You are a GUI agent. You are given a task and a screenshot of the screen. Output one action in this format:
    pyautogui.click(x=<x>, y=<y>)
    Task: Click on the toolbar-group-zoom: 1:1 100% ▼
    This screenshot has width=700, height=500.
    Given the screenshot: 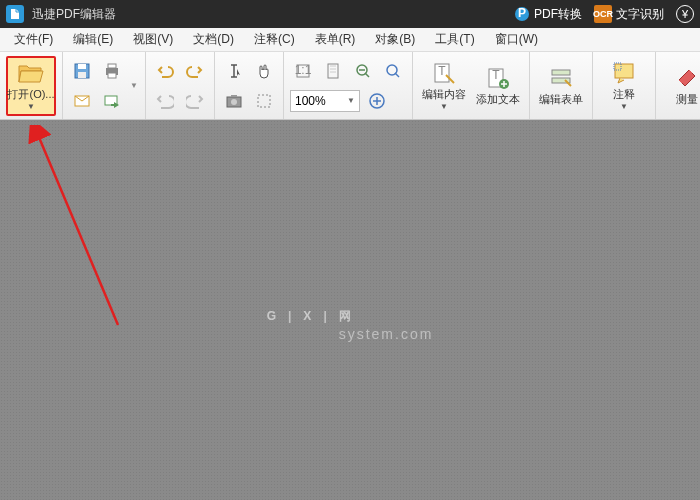 What is the action you would take?
    pyautogui.click(x=348, y=86)
    